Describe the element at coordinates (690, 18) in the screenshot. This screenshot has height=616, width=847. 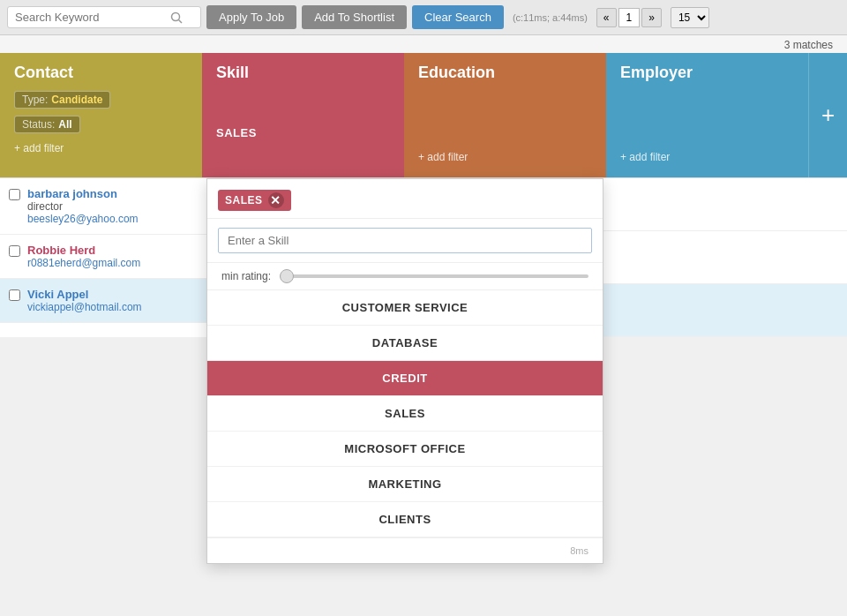
I see `per-page-select: 15 25 50` at that location.